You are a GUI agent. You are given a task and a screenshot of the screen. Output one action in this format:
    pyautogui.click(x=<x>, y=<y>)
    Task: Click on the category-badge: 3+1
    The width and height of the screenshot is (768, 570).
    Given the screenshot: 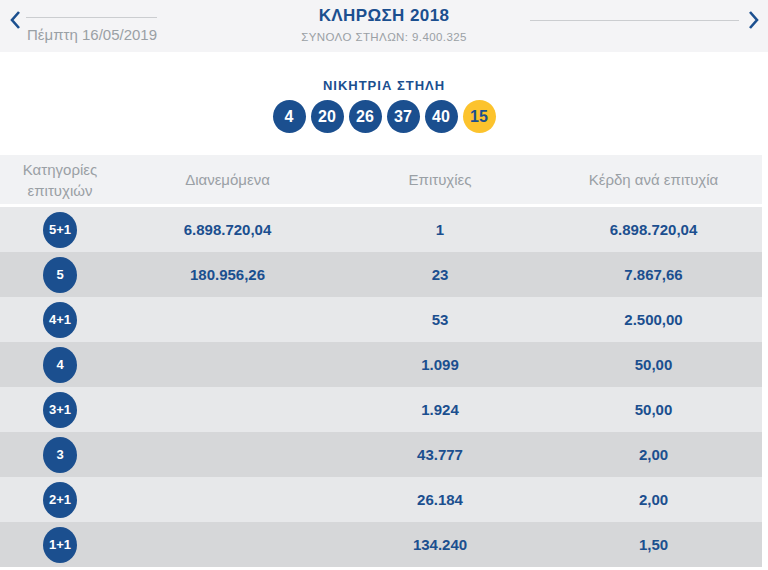 What is the action you would take?
    pyautogui.click(x=60, y=410)
    